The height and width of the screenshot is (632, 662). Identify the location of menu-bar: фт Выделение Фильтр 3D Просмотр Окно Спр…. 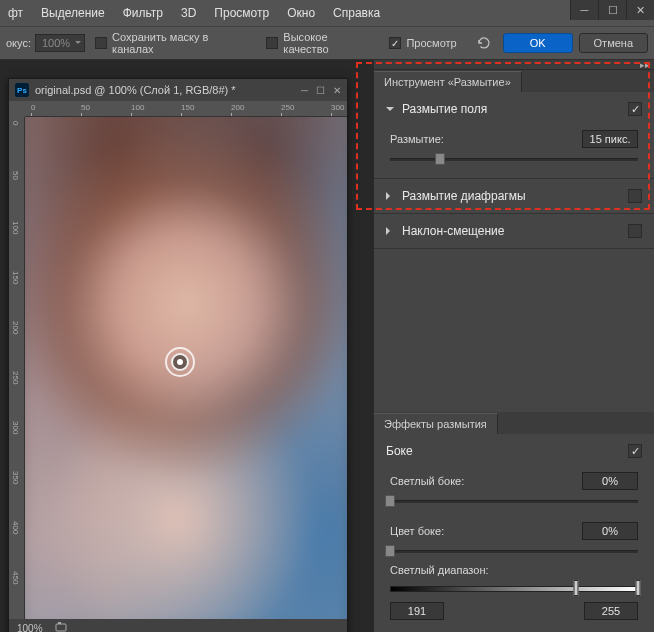
(327, 13).